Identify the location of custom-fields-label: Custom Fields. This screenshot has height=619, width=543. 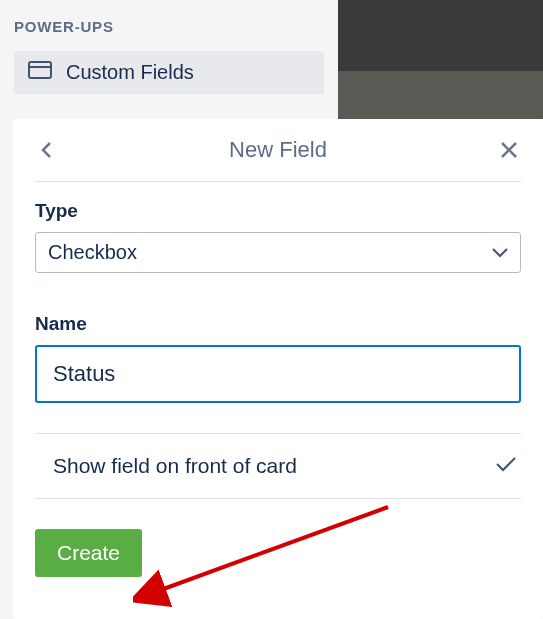
(130, 72).